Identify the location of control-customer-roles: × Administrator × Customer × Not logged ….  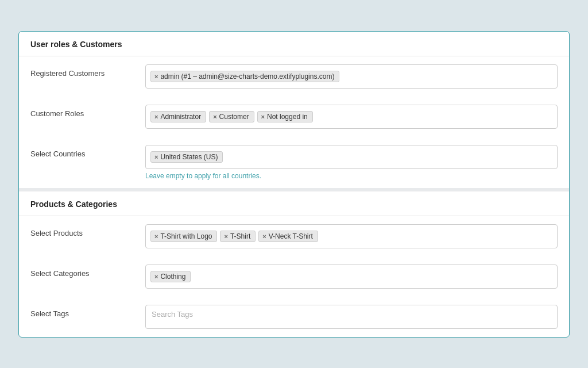
(351, 117).